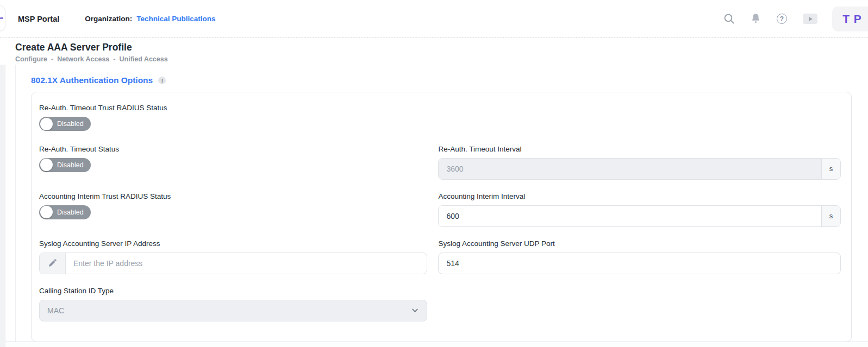  What do you see at coordinates (755, 18) in the screenshot?
I see `bell-icon` at bounding box center [755, 18].